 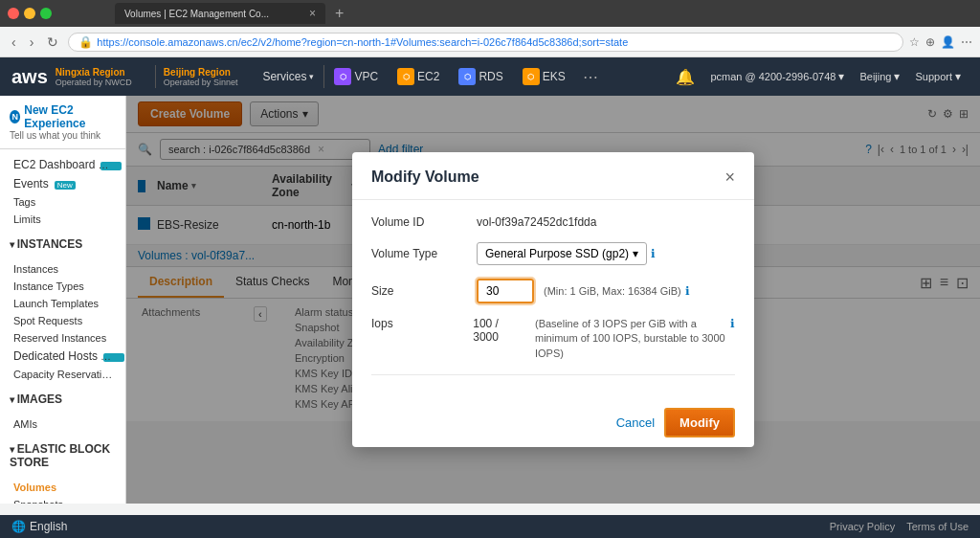 What do you see at coordinates (553, 423) in the screenshot?
I see `modal-footer: Cancel Modify` at bounding box center [553, 423].